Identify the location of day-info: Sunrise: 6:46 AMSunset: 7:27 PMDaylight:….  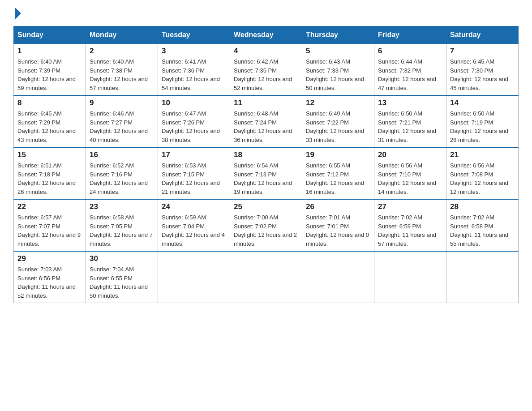
(122, 127).